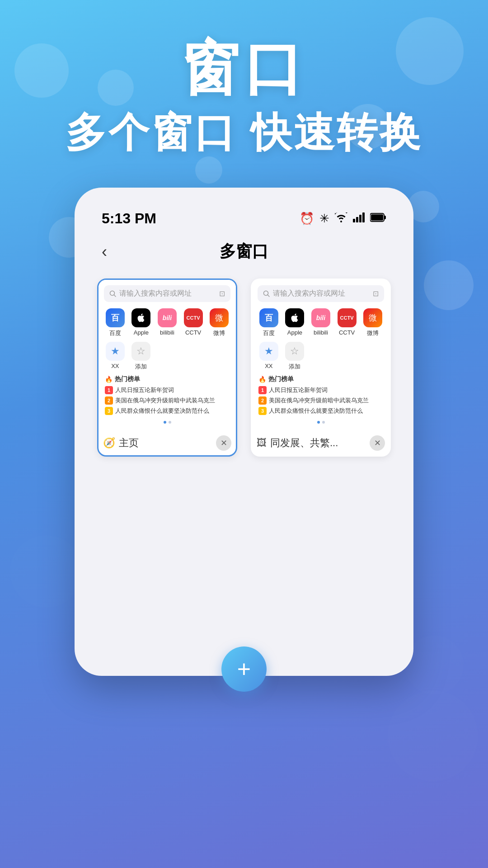  What do you see at coordinates (269, 323) in the screenshot?
I see `quick-icon-baidu-2: 百 百度` at bounding box center [269, 323].